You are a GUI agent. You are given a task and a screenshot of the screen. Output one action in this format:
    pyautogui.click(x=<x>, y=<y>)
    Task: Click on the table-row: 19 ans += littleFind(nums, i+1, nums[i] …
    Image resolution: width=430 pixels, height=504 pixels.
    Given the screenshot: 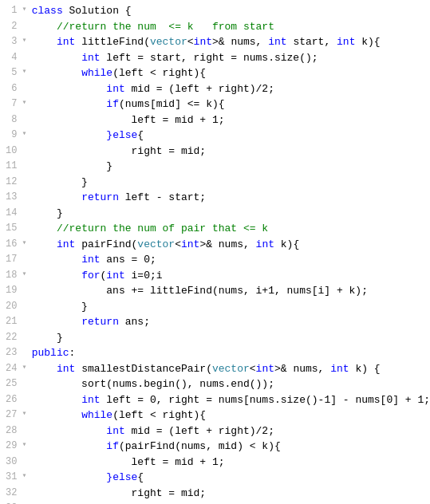 What is the action you would take?
    pyautogui.click(x=215, y=291)
    